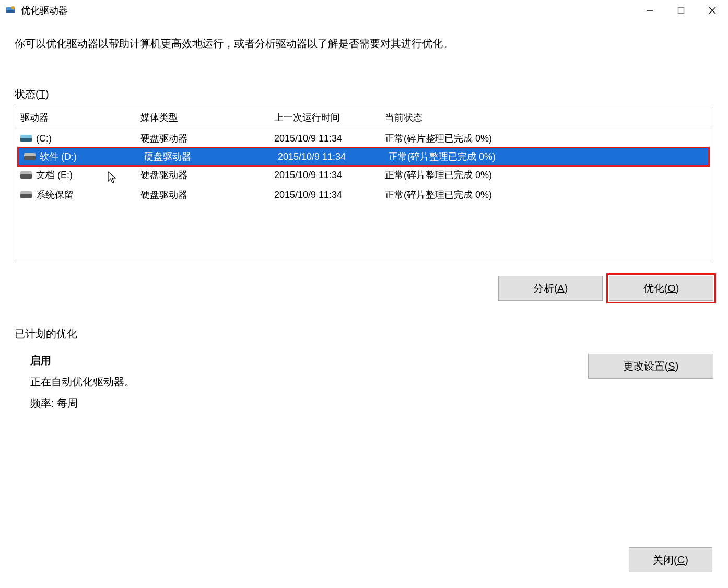  I want to click on col-header-status: 当前状态, so click(546, 117).